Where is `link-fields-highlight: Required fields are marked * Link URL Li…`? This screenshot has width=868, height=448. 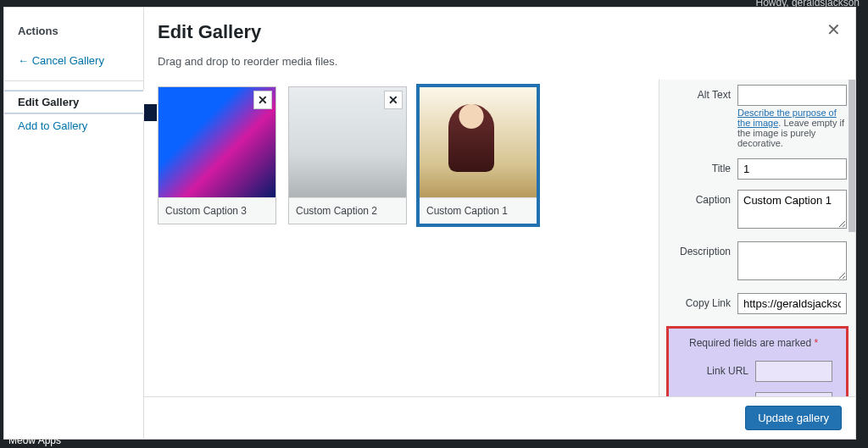 link-fields-highlight: Required fields are marked * Link URL Li… is located at coordinates (758, 361).